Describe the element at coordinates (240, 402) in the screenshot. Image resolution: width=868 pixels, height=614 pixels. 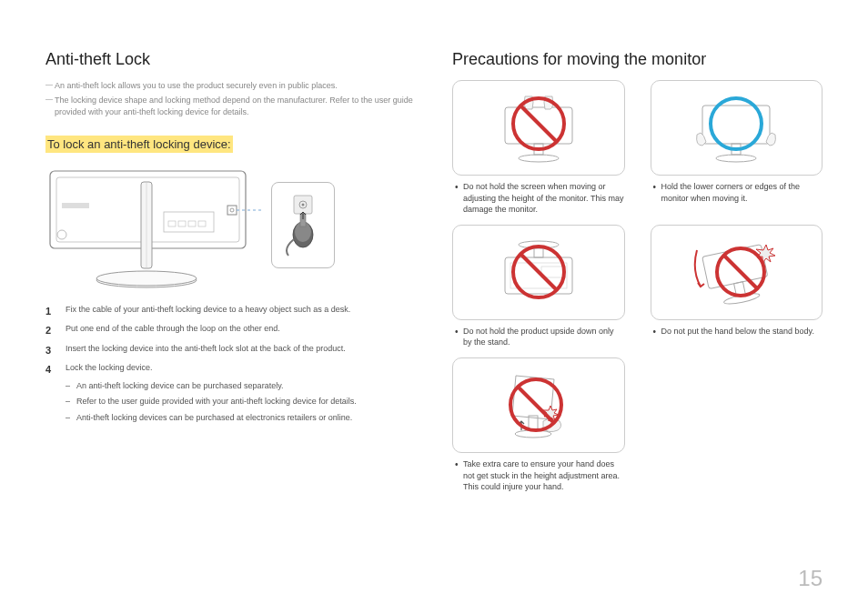
I see `substep-item: Refer to the user guide provided with yo…` at that location.